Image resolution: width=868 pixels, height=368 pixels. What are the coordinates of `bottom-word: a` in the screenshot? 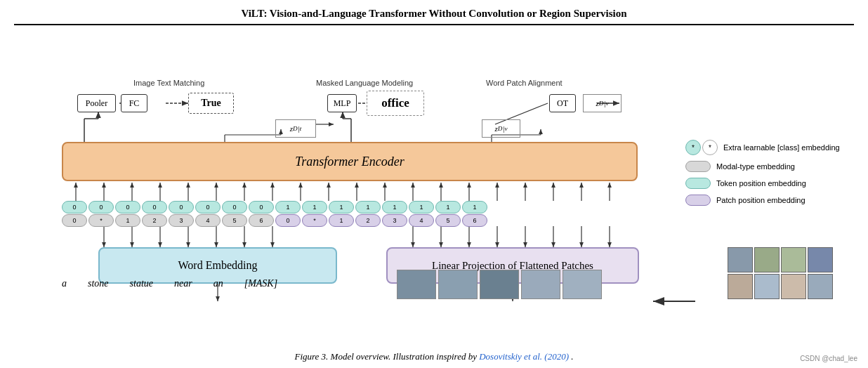 It's located at (65, 284).